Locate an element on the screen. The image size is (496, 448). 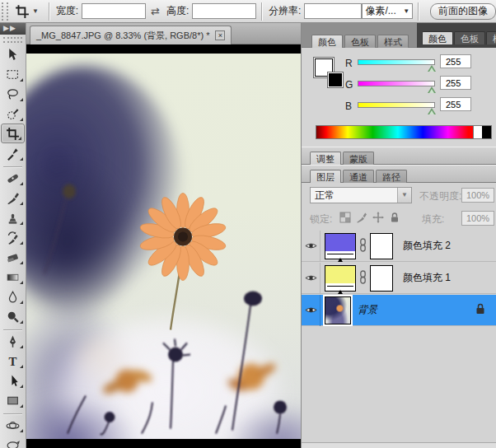
background-layer-thumbnail is located at coordinates (338, 310).